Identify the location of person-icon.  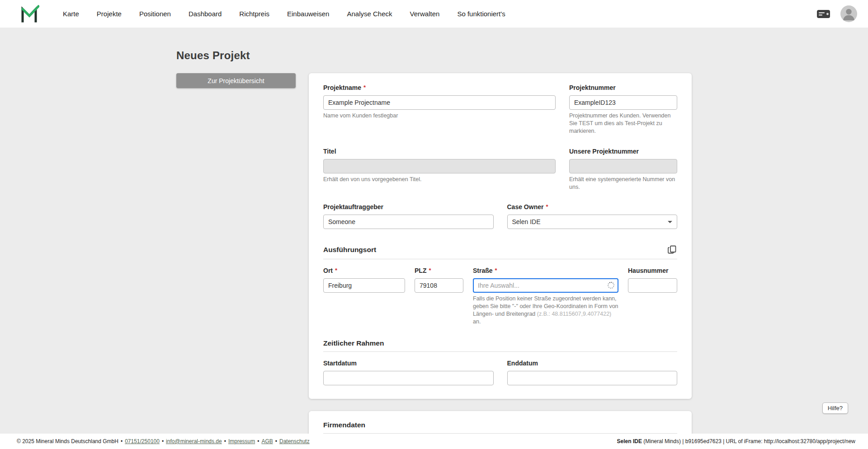
(849, 14).